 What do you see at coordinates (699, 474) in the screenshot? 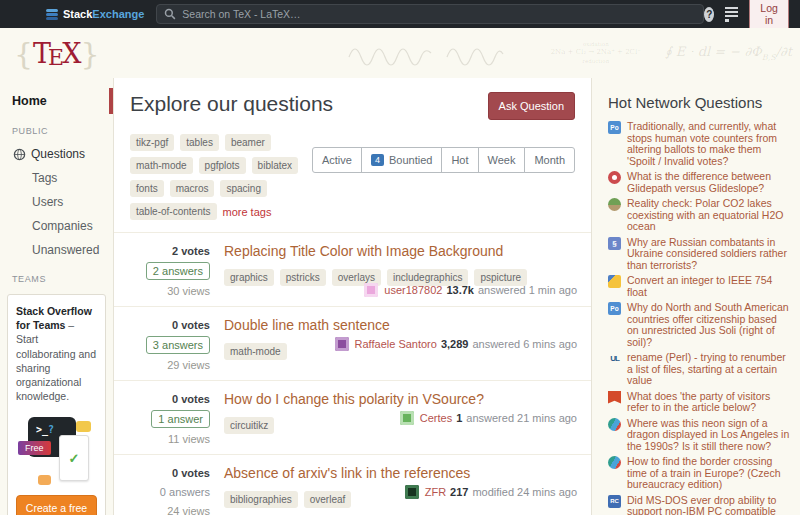
I see `hot-question: How to find the border crossing time of …` at bounding box center [699, 474].